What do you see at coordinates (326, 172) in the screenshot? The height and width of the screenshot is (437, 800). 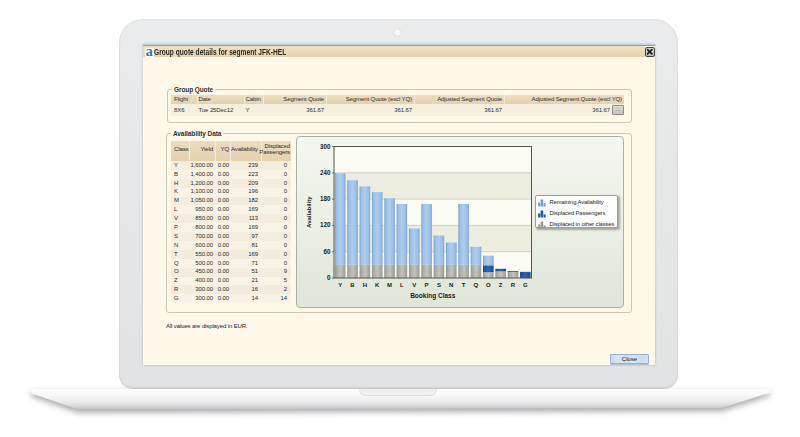 I see `svg-text: 240` at bounding box center [326, 172].